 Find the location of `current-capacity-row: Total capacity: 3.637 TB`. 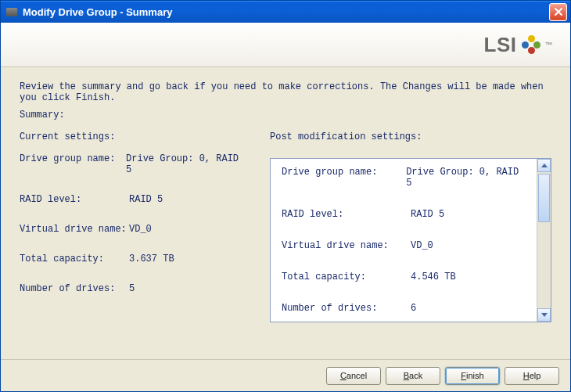

current-capacity-row: Total capacity: 3.637 TB is located at coordinates (133, 259).